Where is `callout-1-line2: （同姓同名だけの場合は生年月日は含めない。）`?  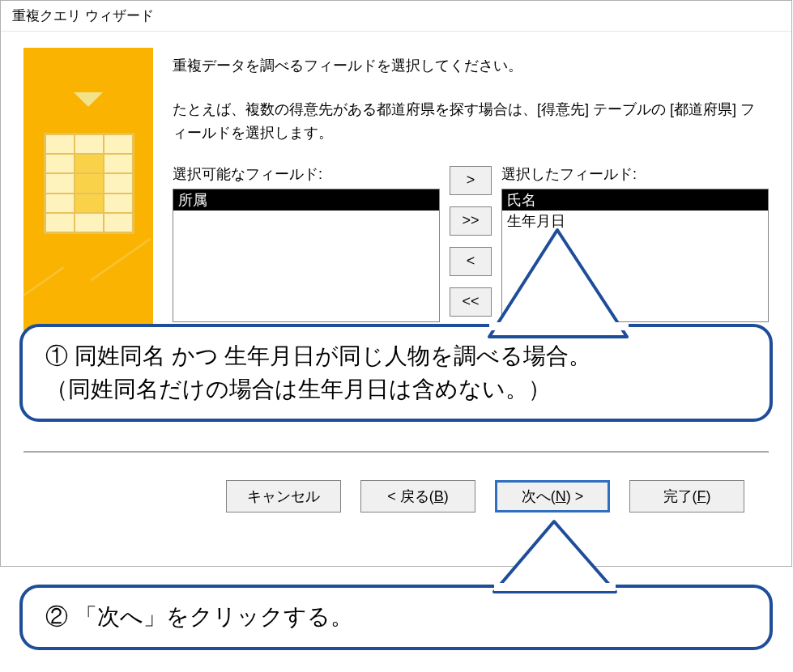
callout-1-line2: （同姓同名だけの場合は生年月日は含めない。） is located at coordinates (396, 390).